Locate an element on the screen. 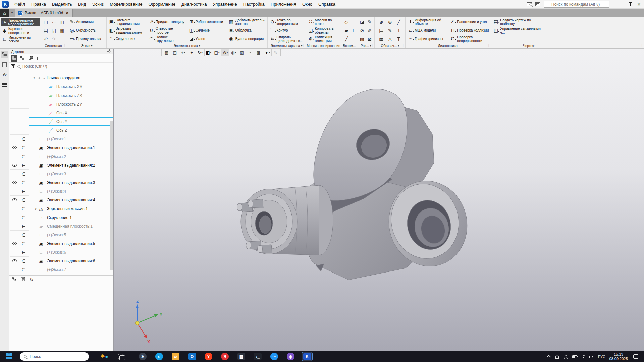 The image size is (644, 362). menu-item: Эскиз is located at coordinates (98, 4).